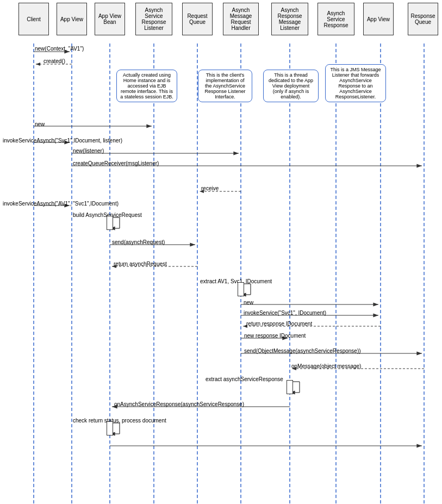 The height and width of the screenshot is (504, 442). Describe the element at coordinates (61, 203) in the screenshot. I see `msg-invokeserviceasynch2: invokeServiceAsynch("AV1", "Svc1",IDocum…` at that location.